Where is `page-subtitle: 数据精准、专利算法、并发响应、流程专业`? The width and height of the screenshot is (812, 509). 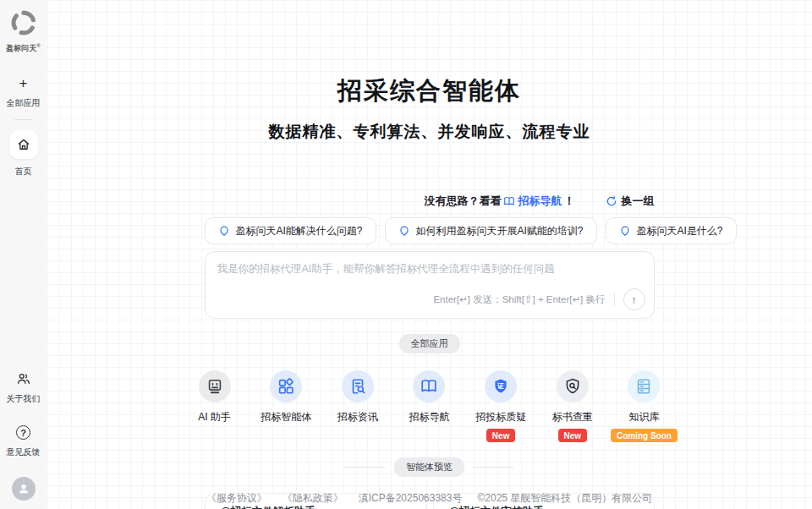 page-subtitle: 数据精准、专利算法、并发响应、流程专业 is located at coordinates (430, 132).